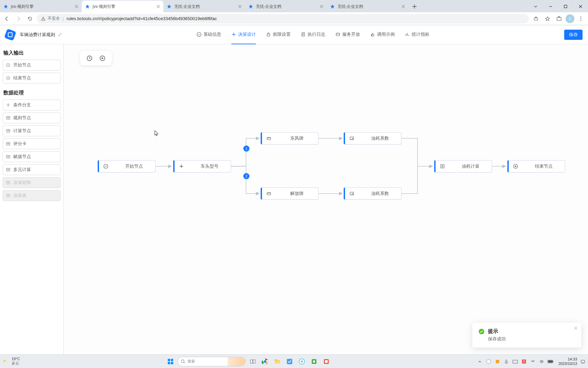 The height and width of the screenshot is (368, 588). What do you see at coordinates (542, 362) in the screenshot?
I see `tray-volume-icon` at bounding box center [542, 362].